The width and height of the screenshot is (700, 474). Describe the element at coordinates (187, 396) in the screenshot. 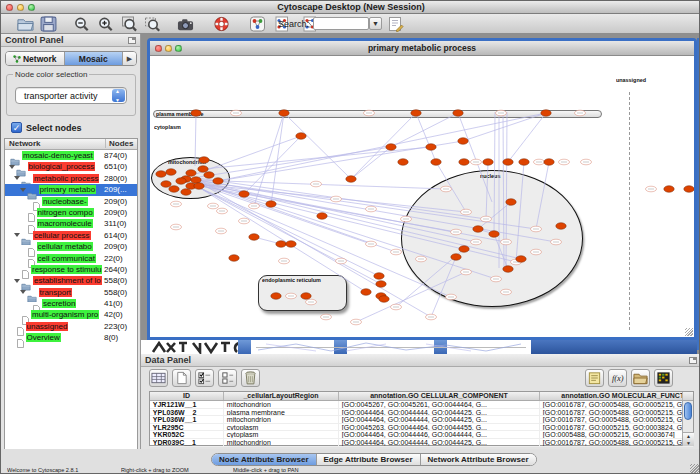

I see `table-column-header: ID` at that location.